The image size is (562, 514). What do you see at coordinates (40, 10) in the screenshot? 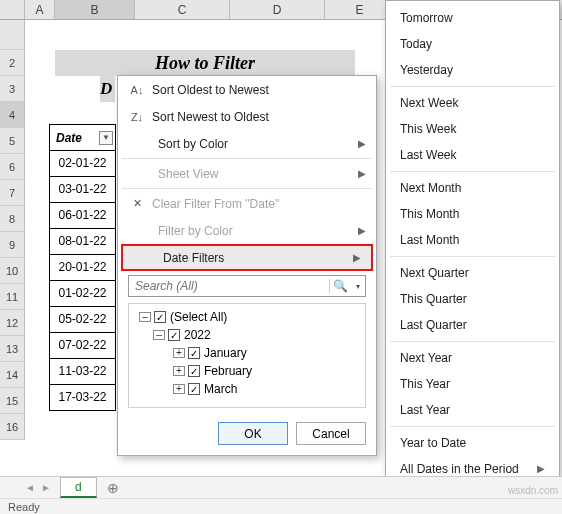
I see `col-header-A: A` at bounding box center [40, 10].